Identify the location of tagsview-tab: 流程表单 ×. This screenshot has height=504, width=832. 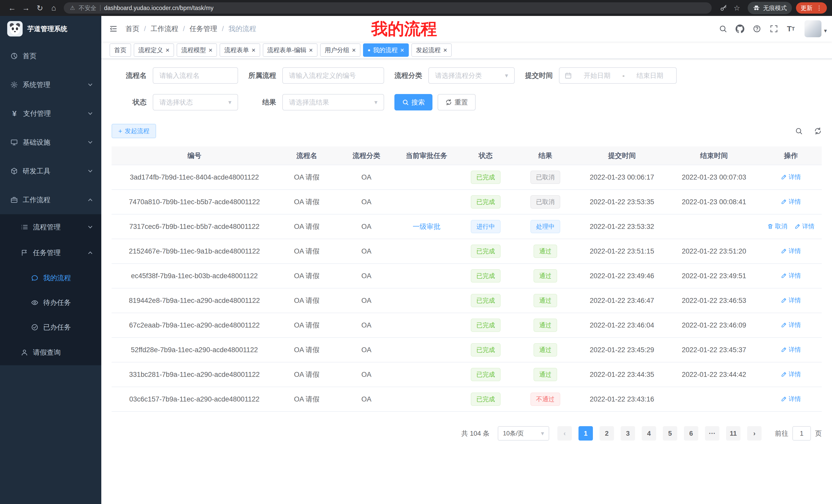
(240, 50).